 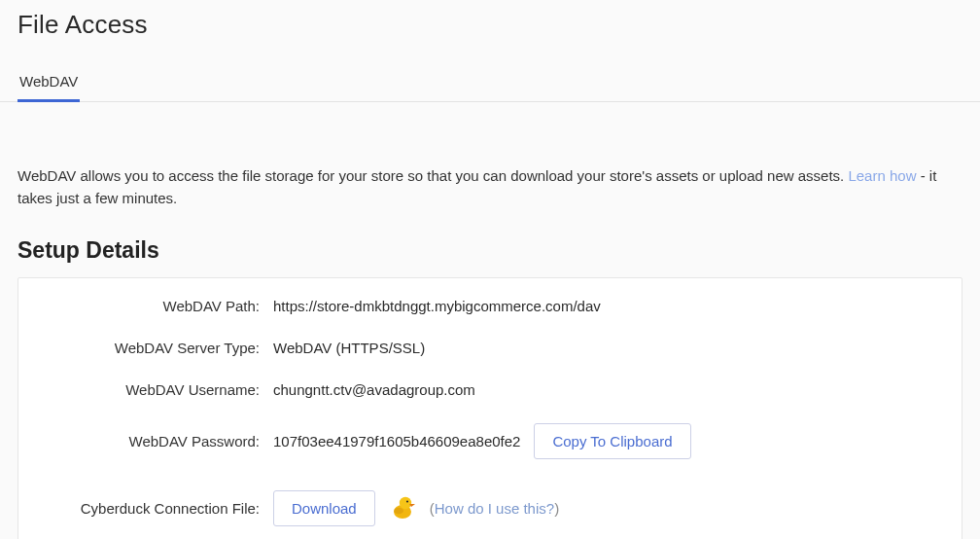 What do you see at coordinates (490, 305) in the screenshot?
I see `row-webdav-path: WebDAV Path: https://store-dmkbtdnggt.my…` at bounding box center [490, 305].